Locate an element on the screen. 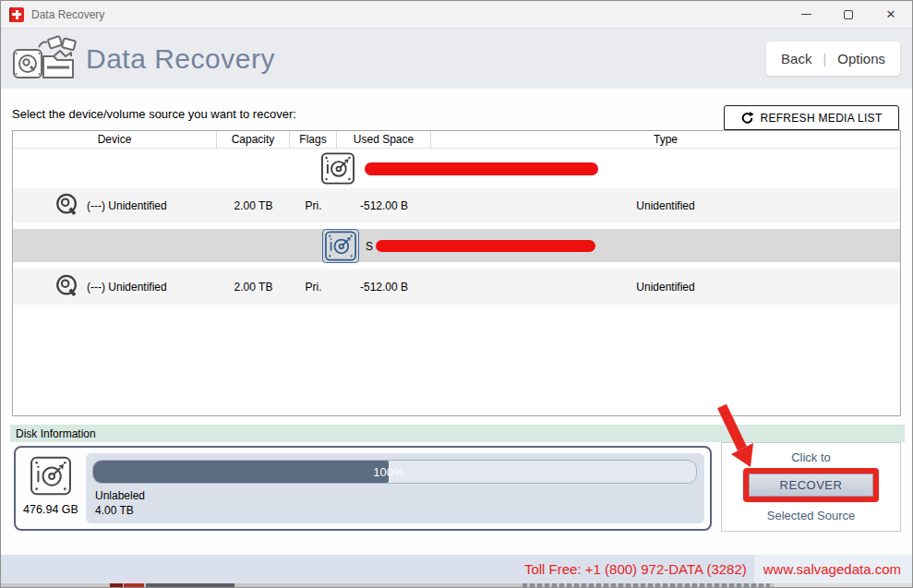 The height and width of the screenshot is (588, 913). volume-usage-panel: 100% Unlabeled 4.00 TB is located at coordinates (395, 488).